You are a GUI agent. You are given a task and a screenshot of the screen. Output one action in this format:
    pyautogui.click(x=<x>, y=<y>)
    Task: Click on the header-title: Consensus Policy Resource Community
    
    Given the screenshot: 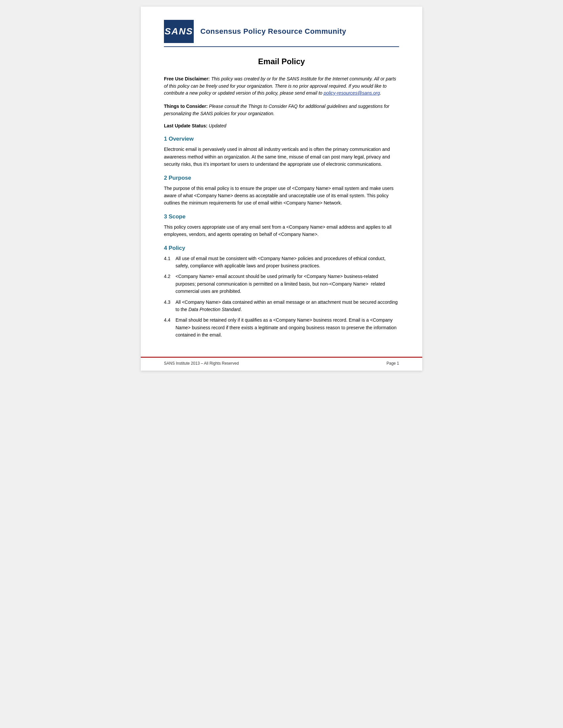 What is the action you would take?
    pyautogui.click(x=273, y=31)
    